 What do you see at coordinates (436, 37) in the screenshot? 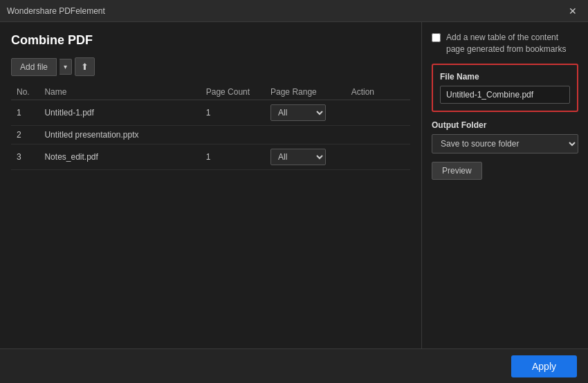
I see `bookmark-checkbox` at bounding box center [436, 37].